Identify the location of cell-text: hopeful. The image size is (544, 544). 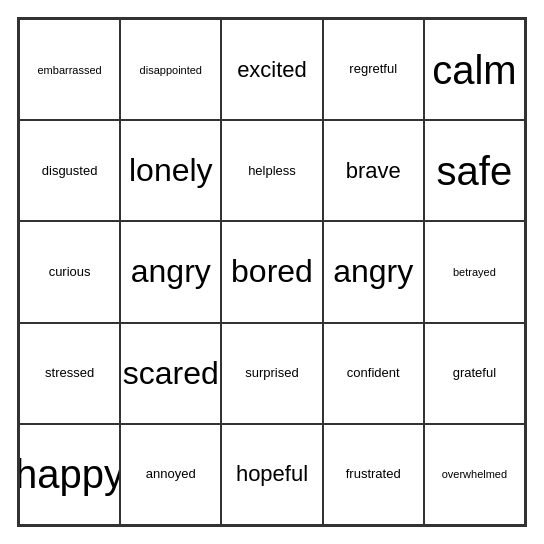
(272, 474).